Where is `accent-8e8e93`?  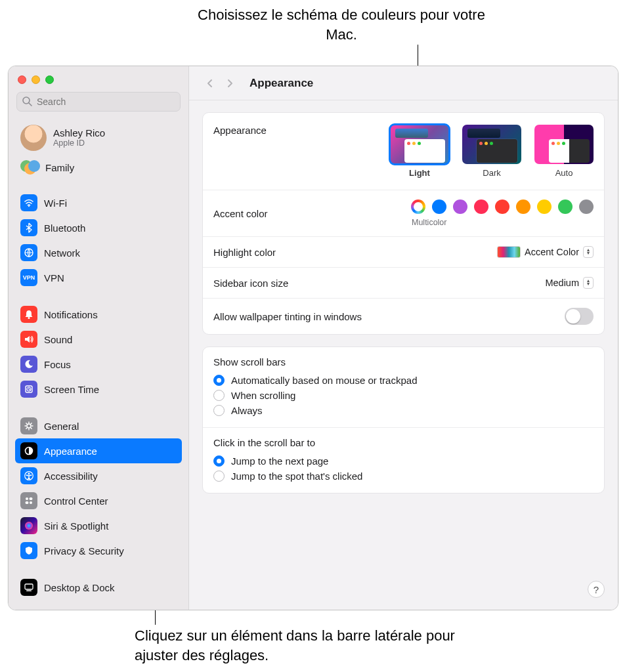
accent-8e8e93 is located at coordinates (586, 207).